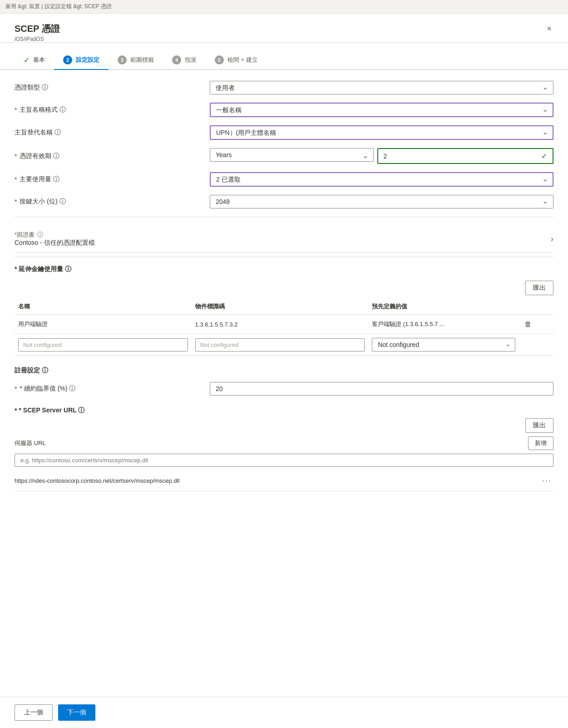 The height and width of the screenshot is (728, 568). Describe the element at coordinates (112, 156) in the screenshot. I see `cert-validity-label: * 憑證有效期 ⓘ` at that location.